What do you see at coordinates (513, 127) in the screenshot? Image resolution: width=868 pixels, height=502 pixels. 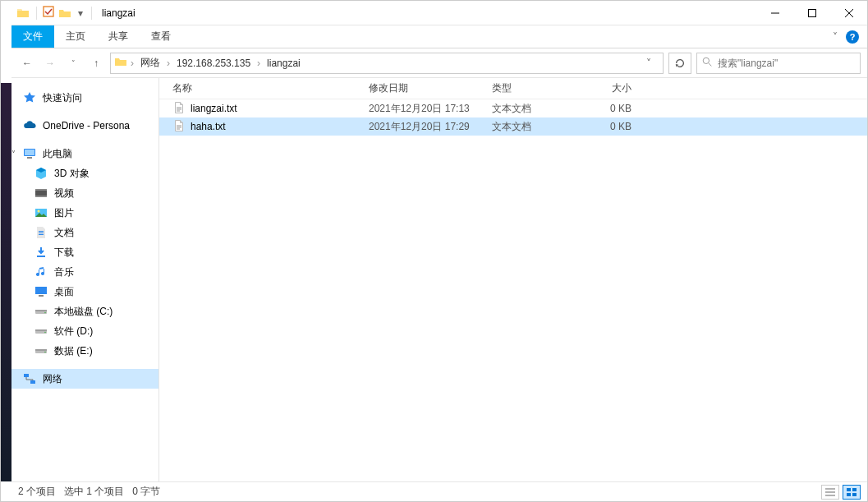 I see `file-row: haha.txt2021年12月20日 17:29文本文档0 KB` at bounding box center [513, 127].